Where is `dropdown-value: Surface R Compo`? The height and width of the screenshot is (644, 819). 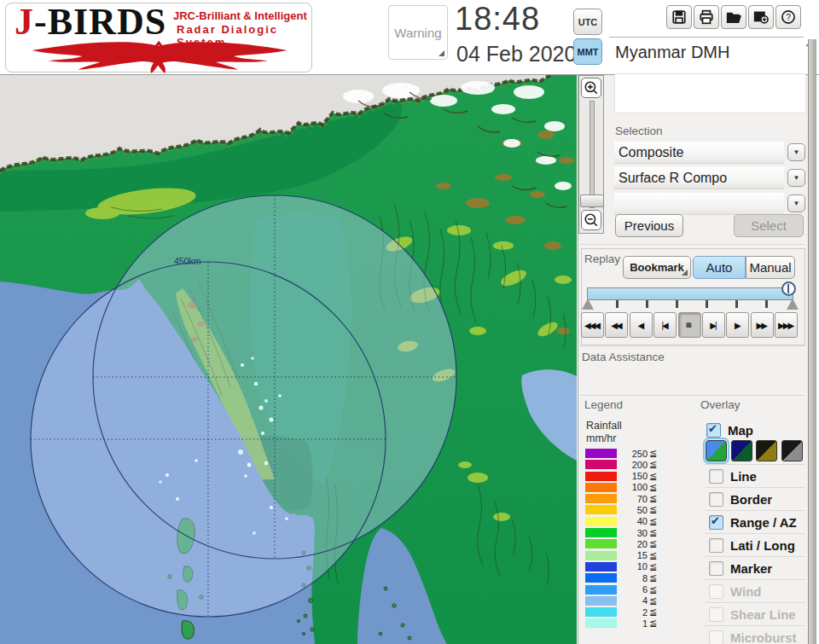 dropdown-value: Surface R Compo is located at coordinates (700, 178).